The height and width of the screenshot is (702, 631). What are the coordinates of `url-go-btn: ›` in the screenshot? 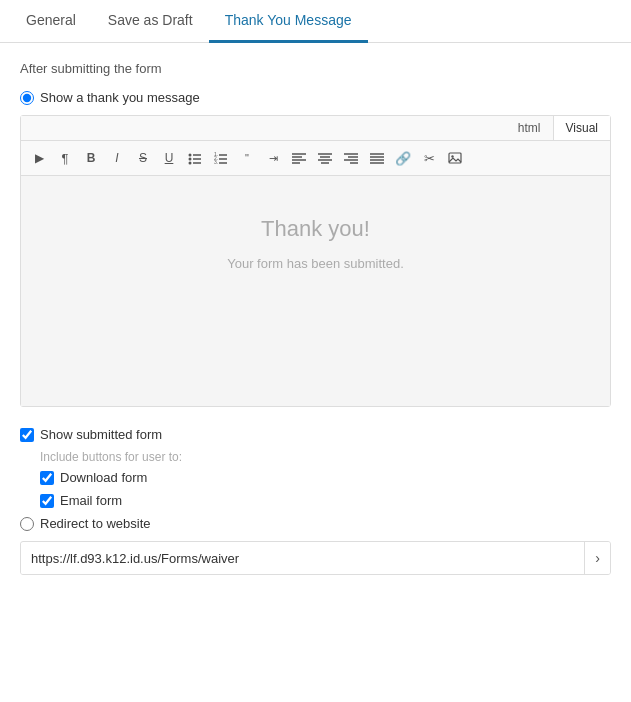 It's located at (597, 558).